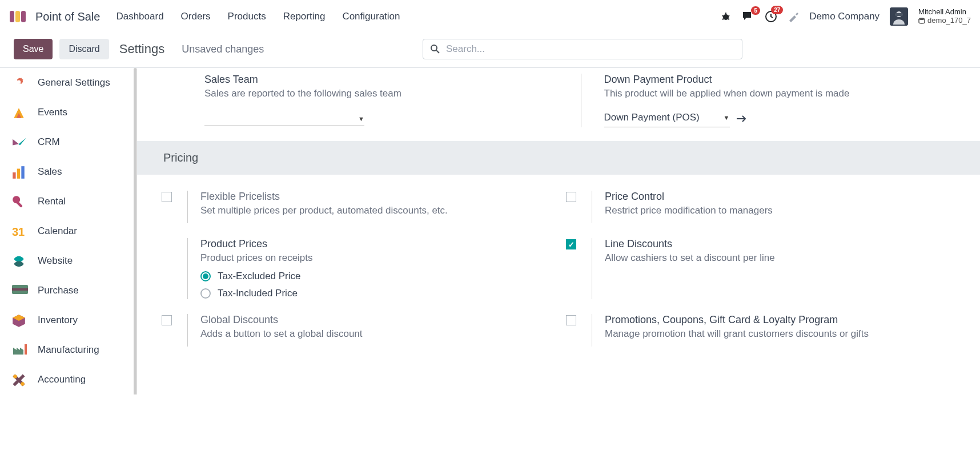 The height and width of the screenshot is (455, 980). What do you see at coordinates (139, 17) in the screenshot?
I see `nav-dashboard: Dashboard` at bounding box center [139, 17].